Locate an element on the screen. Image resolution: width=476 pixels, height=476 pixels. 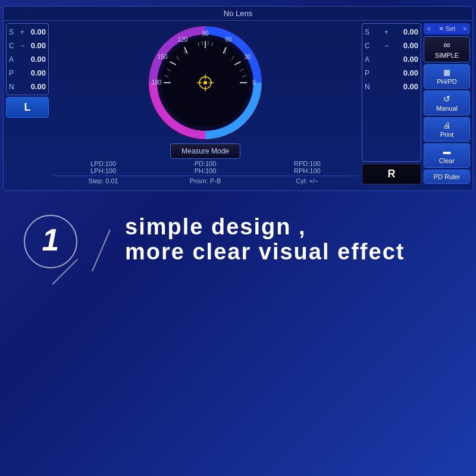
right-row-c: C − 0.00 is located at coordinates (392, 45).